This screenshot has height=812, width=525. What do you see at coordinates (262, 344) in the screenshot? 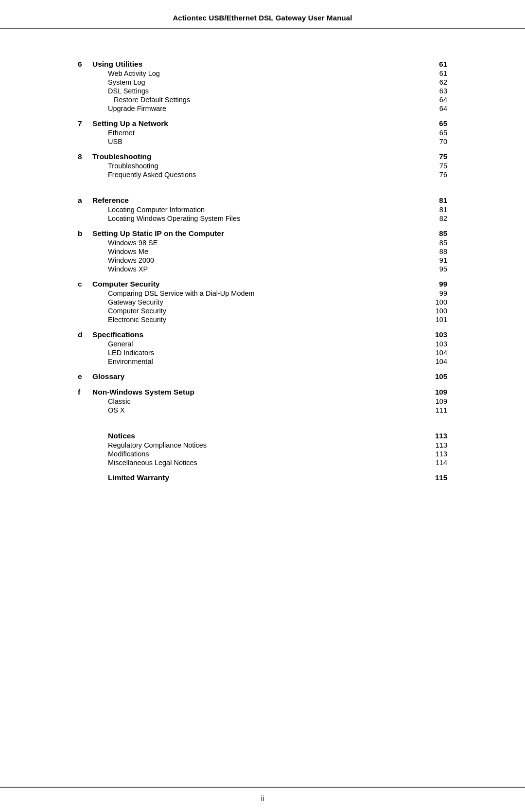
I see `toc-row: General103` at bounding box center [262, 344].